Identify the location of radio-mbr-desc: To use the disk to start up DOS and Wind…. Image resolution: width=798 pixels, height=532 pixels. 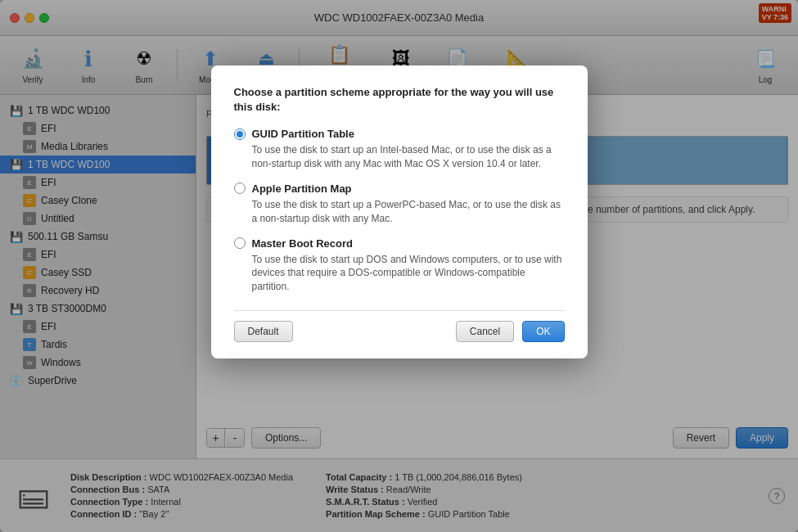
(408, 273).